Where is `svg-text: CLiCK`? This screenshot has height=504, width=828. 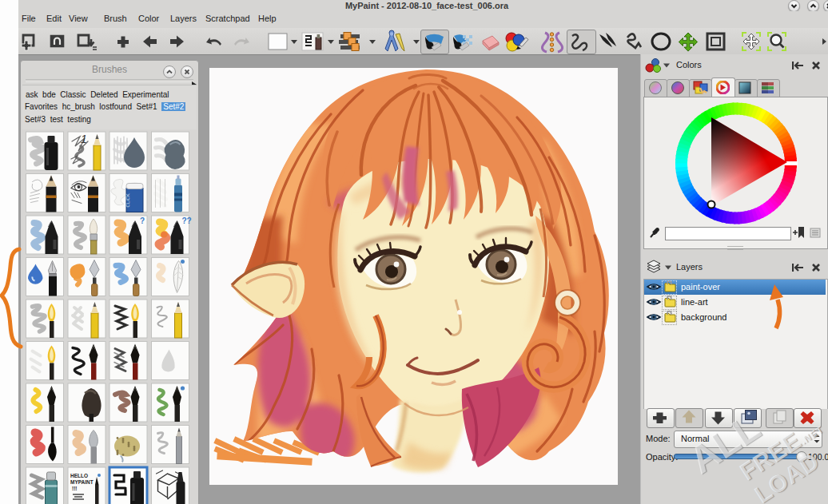
svg-text: CLiCK is located at coordinates (128, 200).